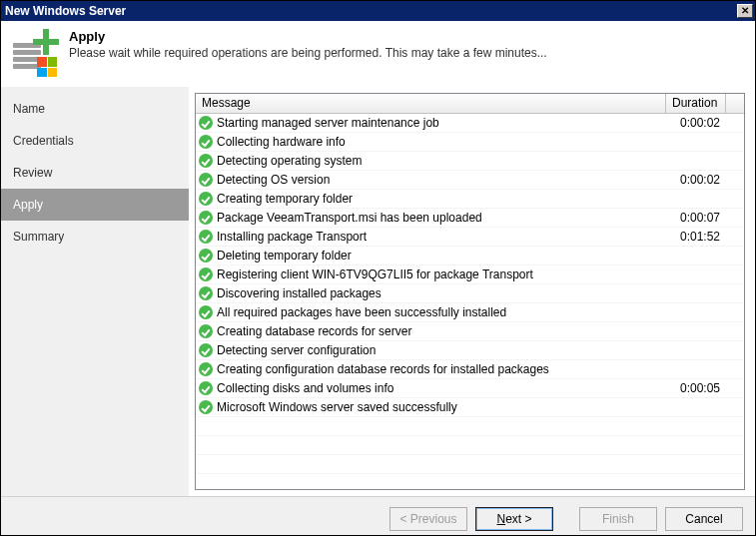 The image size is (756, 536). I want to click on column-header-message: Message, so click(431, 104).